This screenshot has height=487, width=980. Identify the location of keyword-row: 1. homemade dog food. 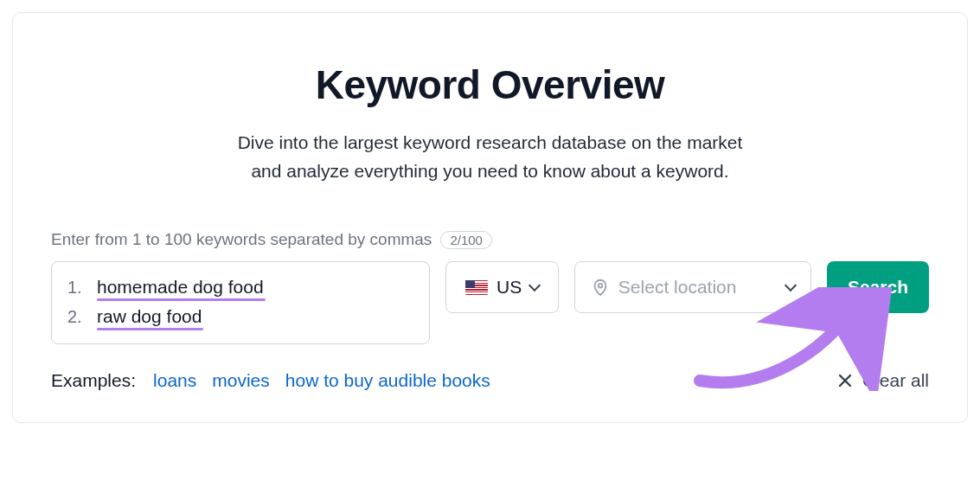
(240, 287).